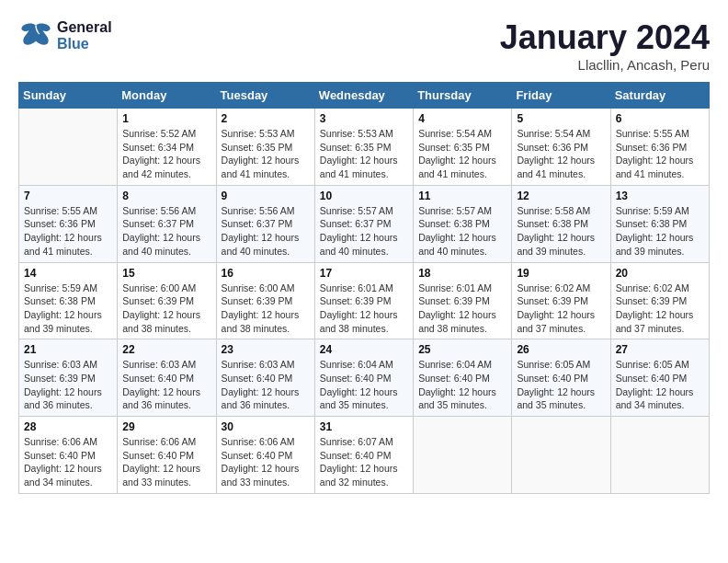 The image size is (728, 563). What do you see at coordinates (463, 147) in the screenshot?
I see `calendar-cell: 4Sunrise: 5:54 AM Sunset: 6:35 PM Daylig…` at bounding box center [463, 147].